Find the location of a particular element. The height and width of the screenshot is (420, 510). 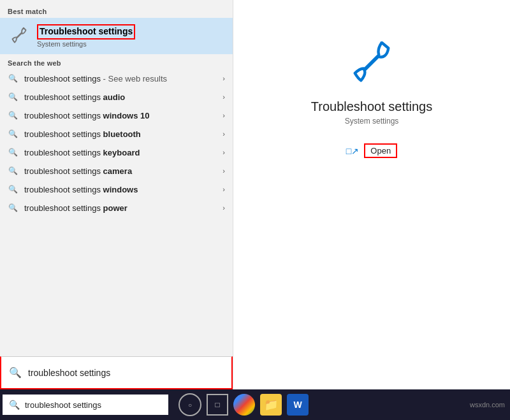

suggestion-item: 🔍troubleshoot settings windows› is located at coordinates (116, 190).